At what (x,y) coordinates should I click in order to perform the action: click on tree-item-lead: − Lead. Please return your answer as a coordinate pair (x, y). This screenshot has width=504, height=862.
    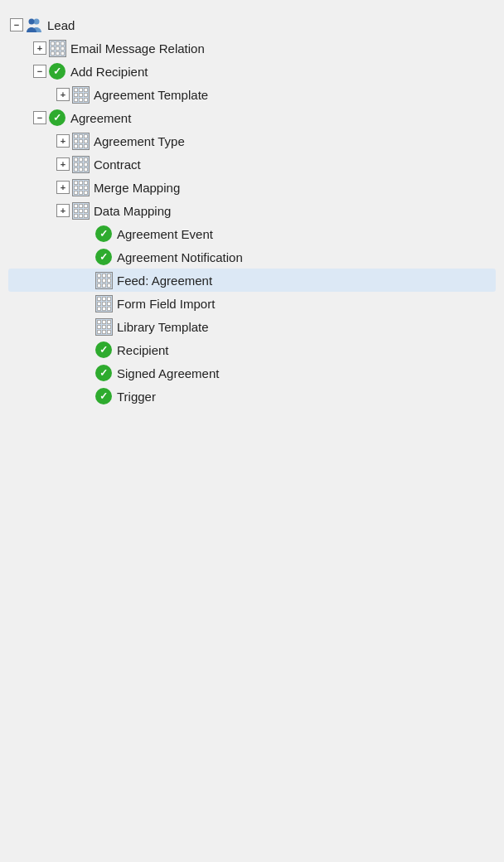
    Looking at the image, I should click on (252, 25).